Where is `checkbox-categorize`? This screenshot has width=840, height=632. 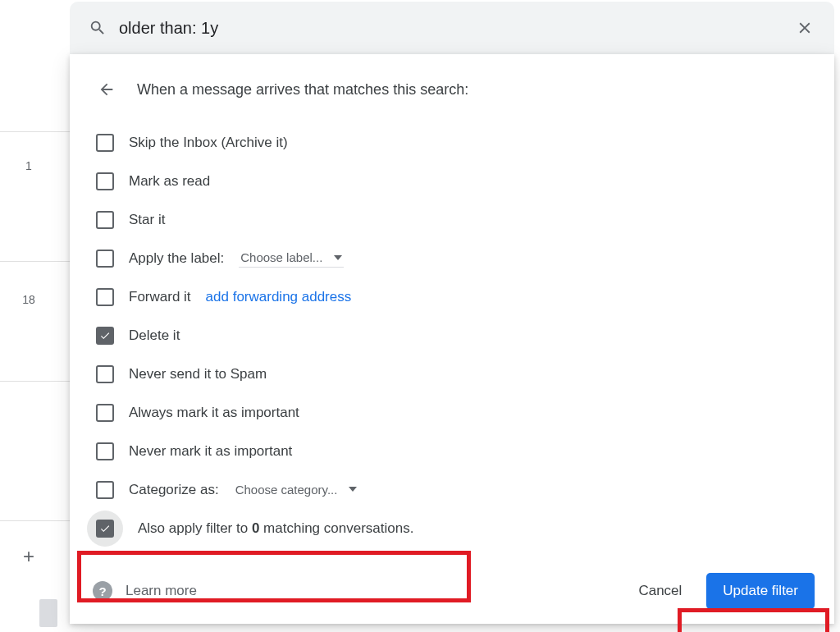
checkbox-categorize is located at coordinates (105, 490).